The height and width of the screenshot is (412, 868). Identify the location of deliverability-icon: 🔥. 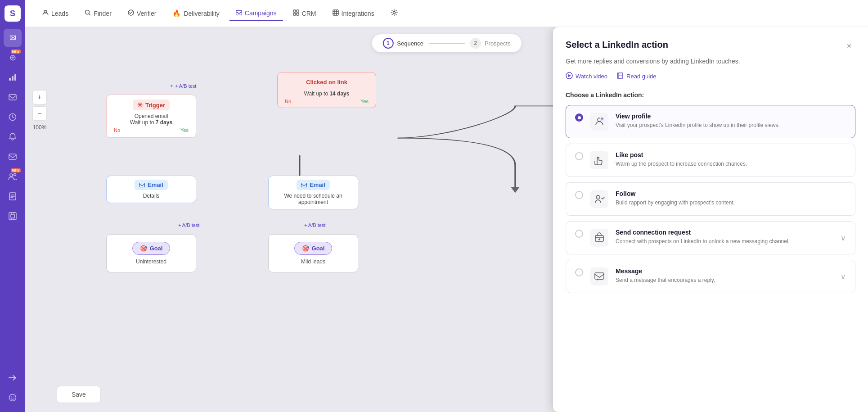
(176, 14).